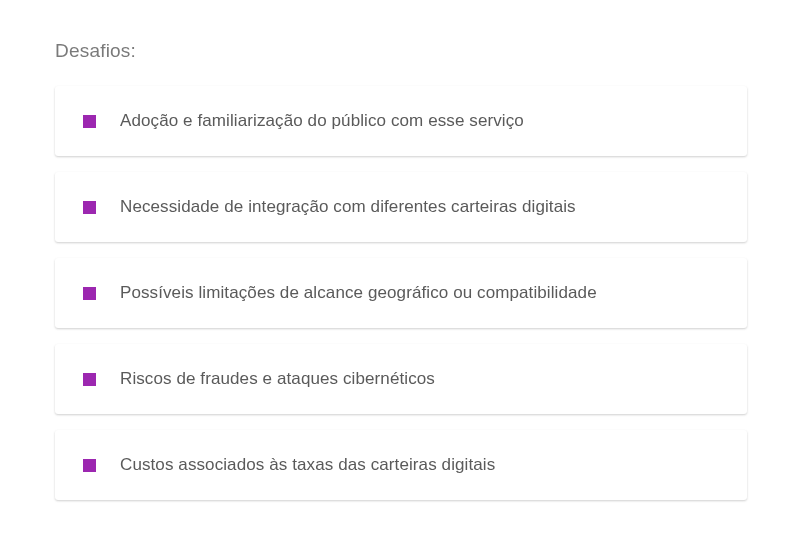 This screenshot has height=548, width=802. What do you see at coordinates (401, 465) in the screenshot?
I see `list-item: Custos associados às taxas das carteiras…` at bounding box center [401, 465].